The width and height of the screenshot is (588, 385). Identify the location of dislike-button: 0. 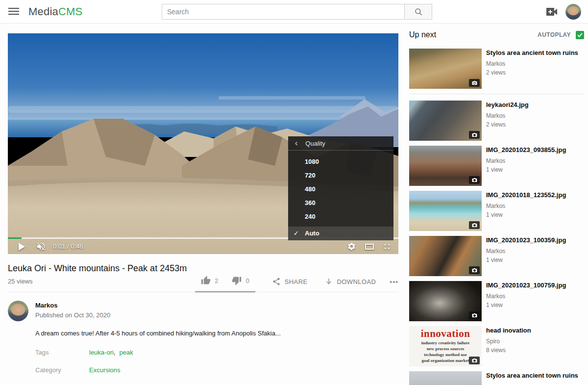
(240, 281).